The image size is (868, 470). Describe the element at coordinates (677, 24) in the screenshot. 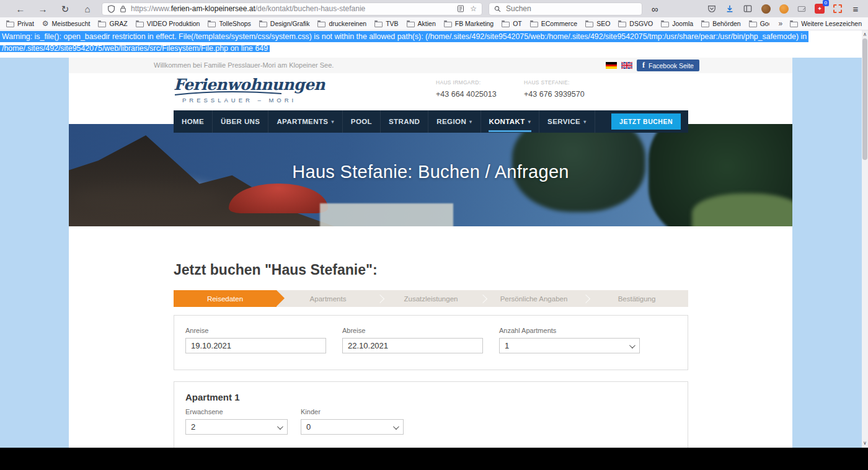

I see `bookmark-item: Joomla` at that location.